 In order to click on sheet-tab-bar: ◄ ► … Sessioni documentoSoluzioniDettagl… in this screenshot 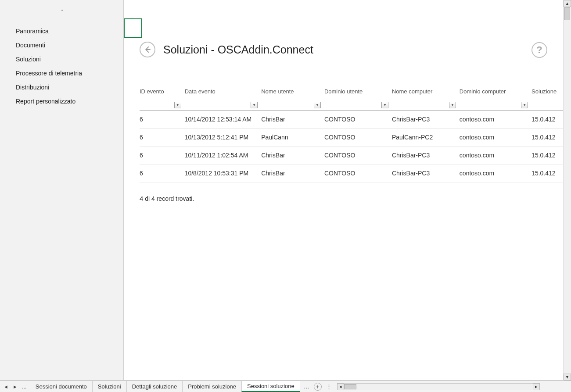, I will do `click(285, 386)`.